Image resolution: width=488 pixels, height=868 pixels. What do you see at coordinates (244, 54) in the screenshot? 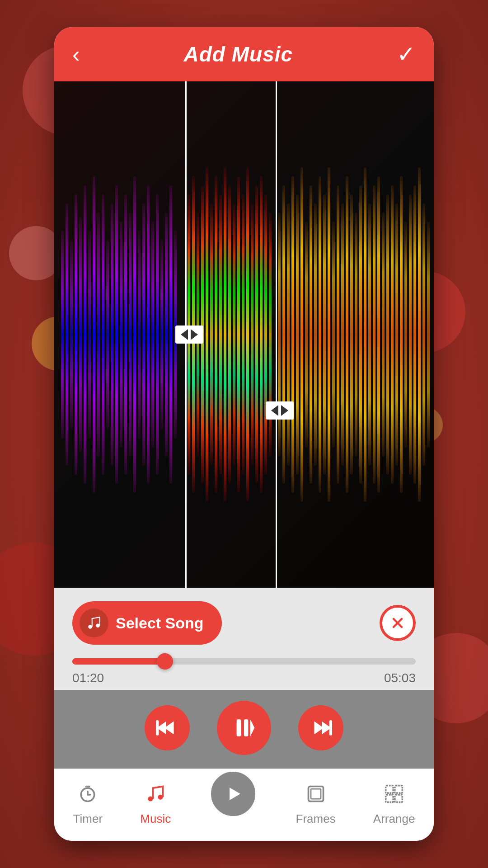
I see `header: ‹ Add Music ✓` at bounding box center [244, 54].